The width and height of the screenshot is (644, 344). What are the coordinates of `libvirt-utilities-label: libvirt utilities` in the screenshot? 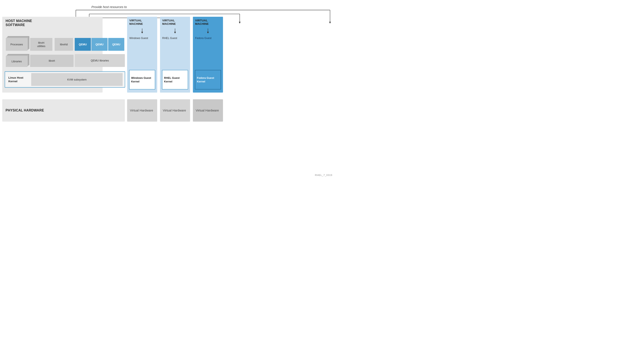 It's located at (41, 45).